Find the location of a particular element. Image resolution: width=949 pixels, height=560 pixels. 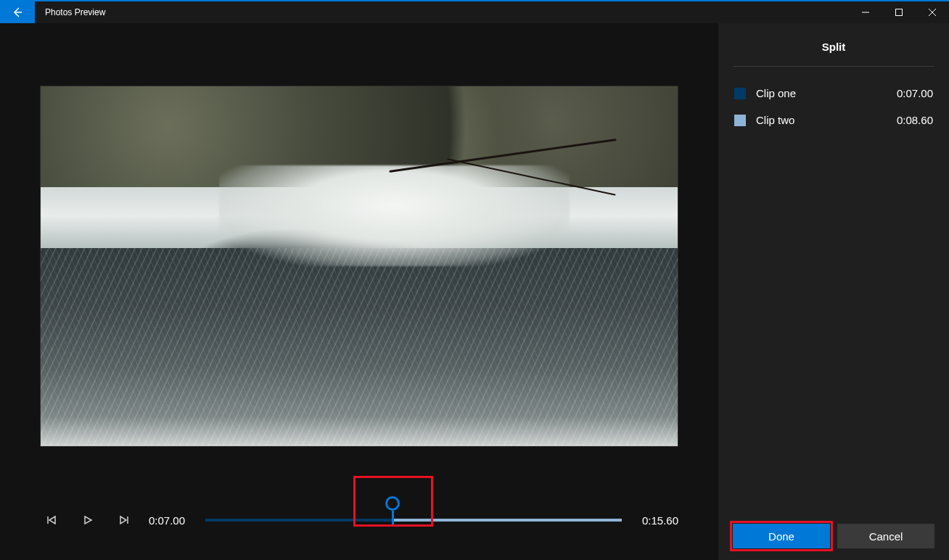

timeline-clip-one is located at coordinates (299, 520).